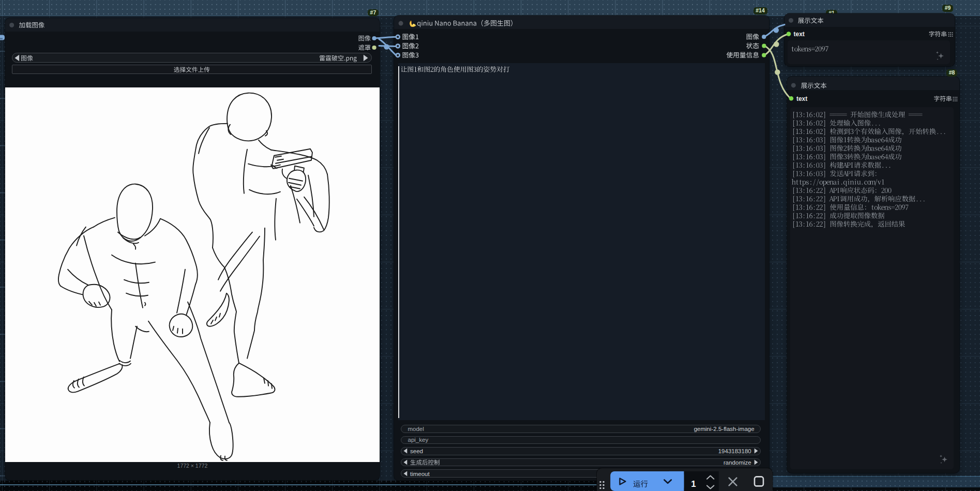 This screenshot has width=980, height=491. I want to click on svg-text: randomize, so click(737, 463).